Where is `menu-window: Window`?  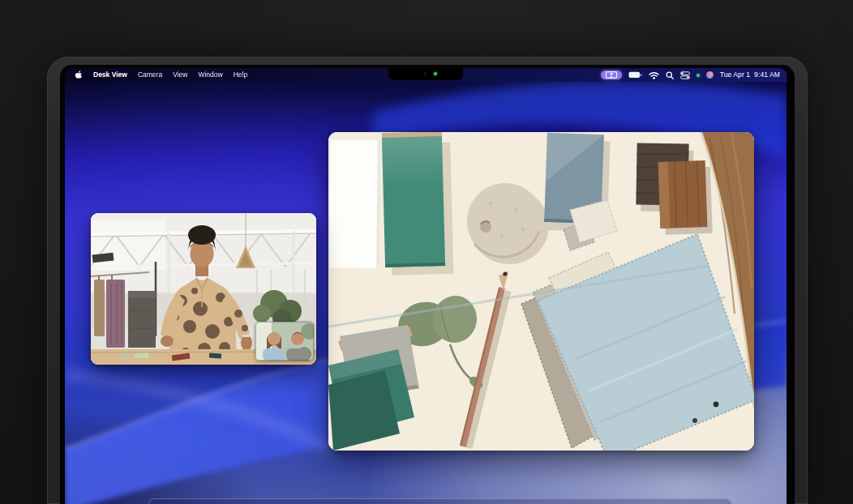 menu-window: Window is located at coordinates (210, 75).